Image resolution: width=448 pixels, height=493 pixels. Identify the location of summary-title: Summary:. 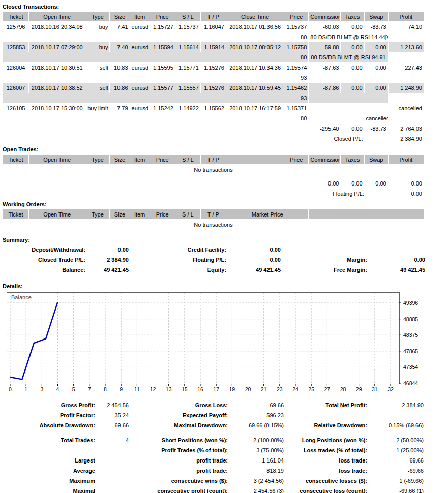
(215, 240).